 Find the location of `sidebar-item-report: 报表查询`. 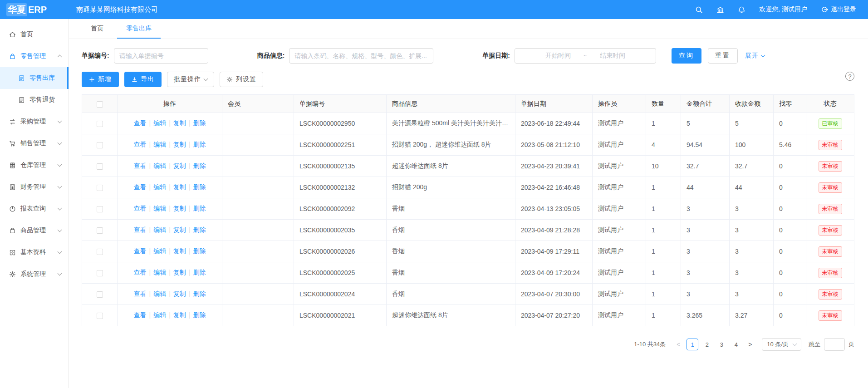

sidebar-item-report: 报表查询 is located at coordinates (34, 209).